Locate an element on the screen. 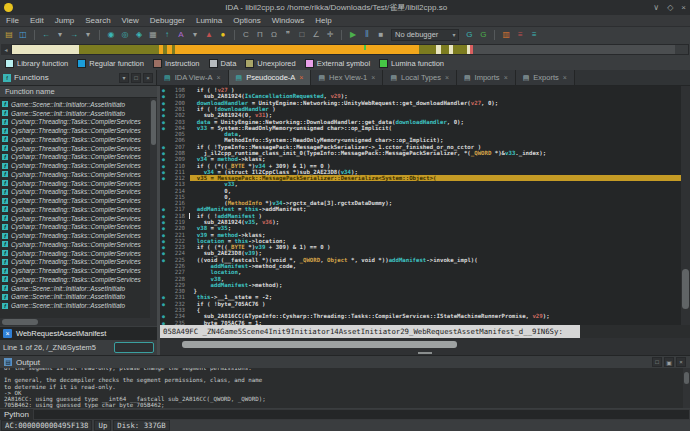  code-line: 229 addManifest->method); is located at coordinates (420, 285).